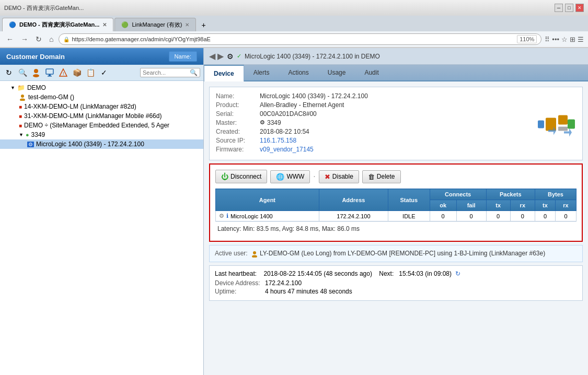  I want to click on delete-button: 🗑 Delete, so click(382, 177).